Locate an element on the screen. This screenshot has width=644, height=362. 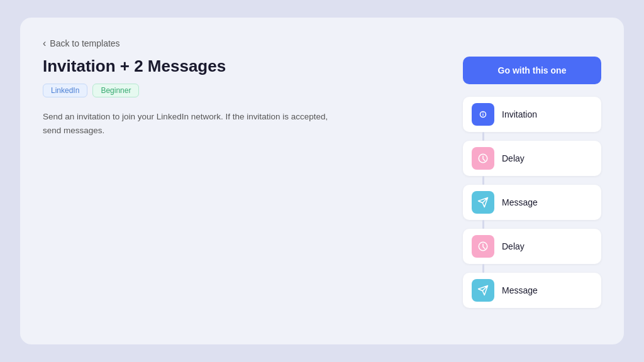
step-item-delay1: Delay is located at coordinates (532, 163).